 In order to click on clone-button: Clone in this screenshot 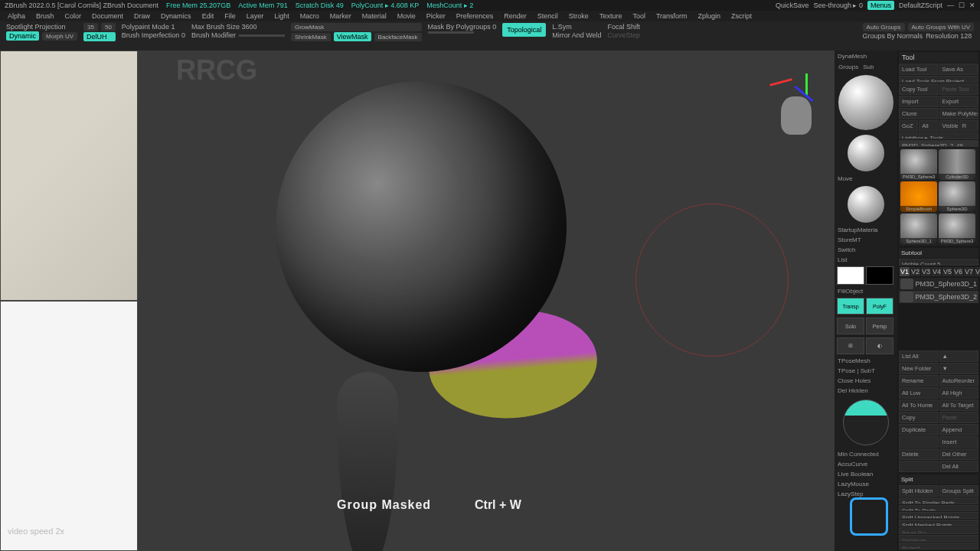, I will do `click(919, 113)`.